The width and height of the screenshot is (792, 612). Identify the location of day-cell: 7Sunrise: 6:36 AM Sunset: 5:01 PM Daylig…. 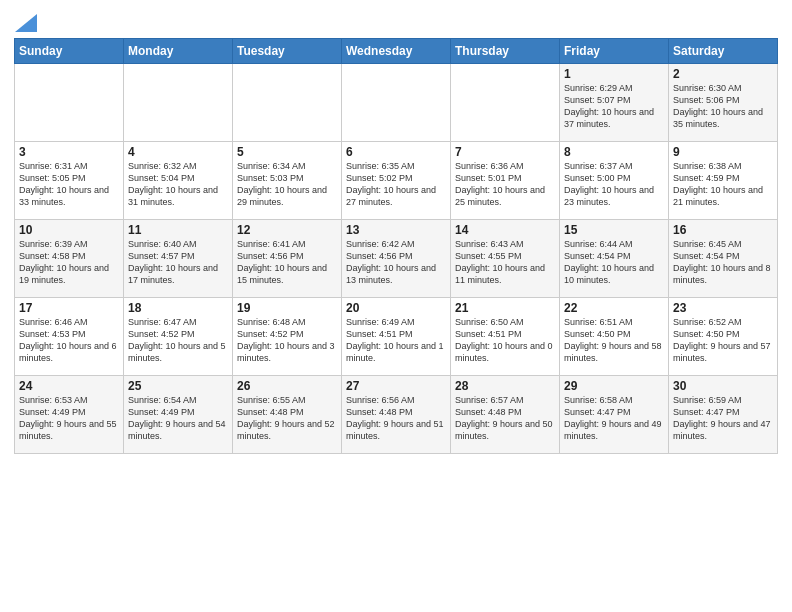
(506, 181).